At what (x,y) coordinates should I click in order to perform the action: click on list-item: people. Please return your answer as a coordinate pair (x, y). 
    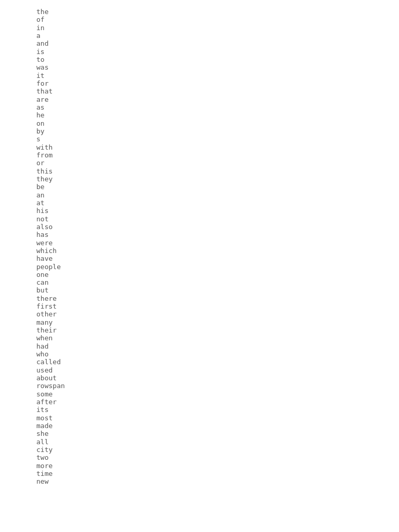
    Looking at the image, I should click on (49, 267).